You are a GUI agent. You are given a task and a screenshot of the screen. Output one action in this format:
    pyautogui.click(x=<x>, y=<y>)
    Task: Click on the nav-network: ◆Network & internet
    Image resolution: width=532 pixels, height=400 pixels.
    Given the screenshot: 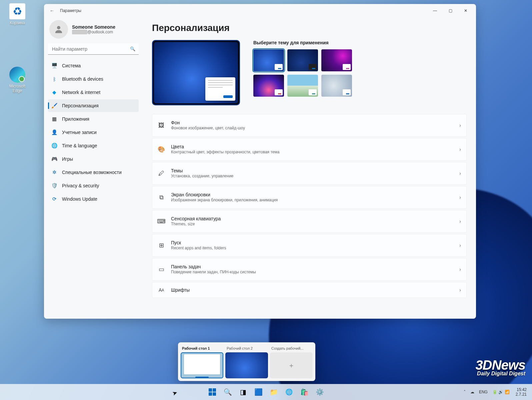 What is the action you would take?
    pyautogui.click(x=93, y=92)
    